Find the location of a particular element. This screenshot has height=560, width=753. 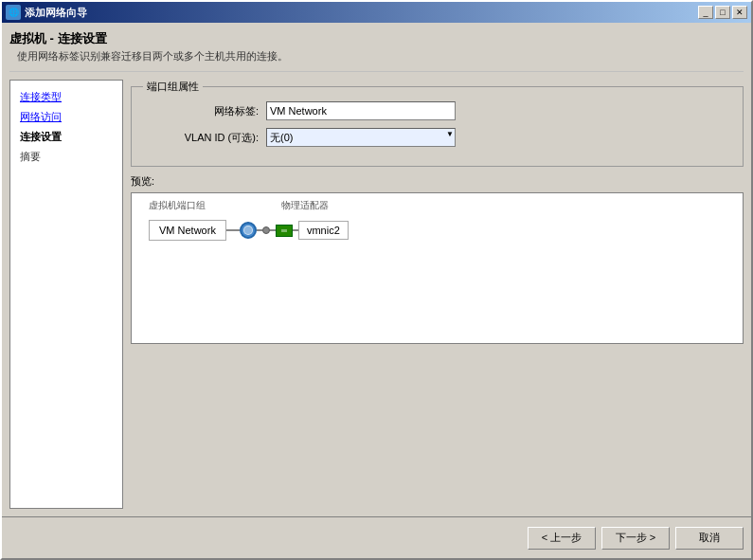

connector-dot is located at coordinates (266, 230).